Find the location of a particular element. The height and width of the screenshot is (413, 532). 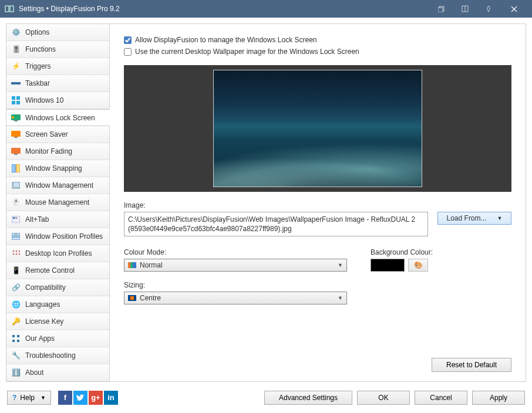

wrench-icon: 🔧 is located at coordinates (16, 356).